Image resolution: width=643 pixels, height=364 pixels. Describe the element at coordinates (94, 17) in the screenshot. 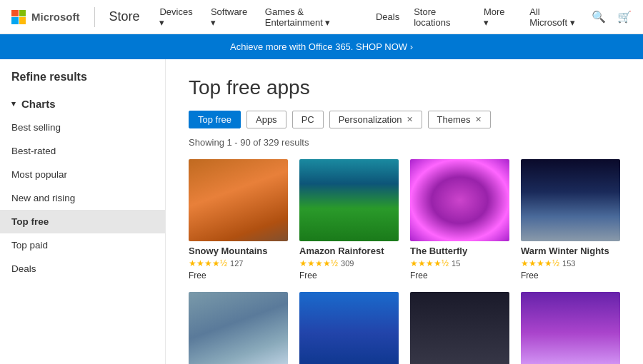

I see `nav-divider` at that location.